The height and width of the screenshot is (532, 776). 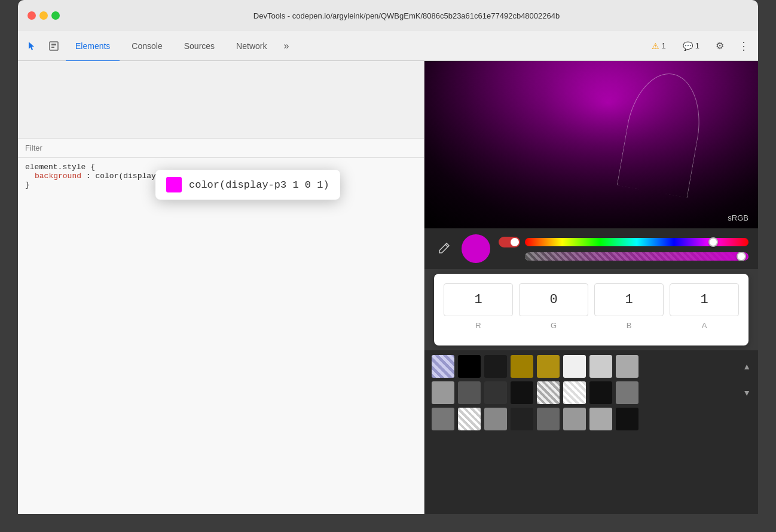 What do you see at coordinates (478, 325) in the screenshot?
I see `r-label: R` at bounding box center [478, 325].